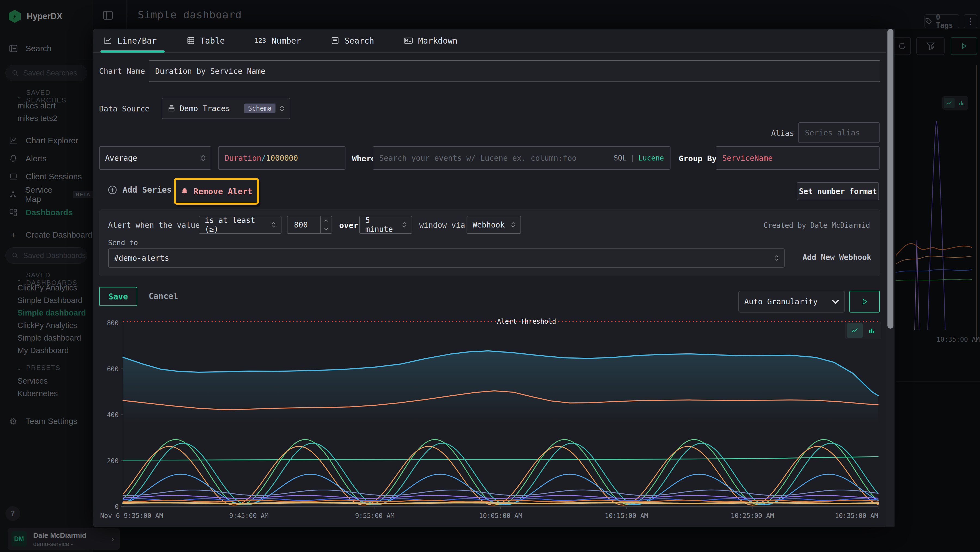 This screenshot has height=552, width=980. Describe the element at coordinates (349, 225) in the screenshot. I see `over-label: over` at that location.